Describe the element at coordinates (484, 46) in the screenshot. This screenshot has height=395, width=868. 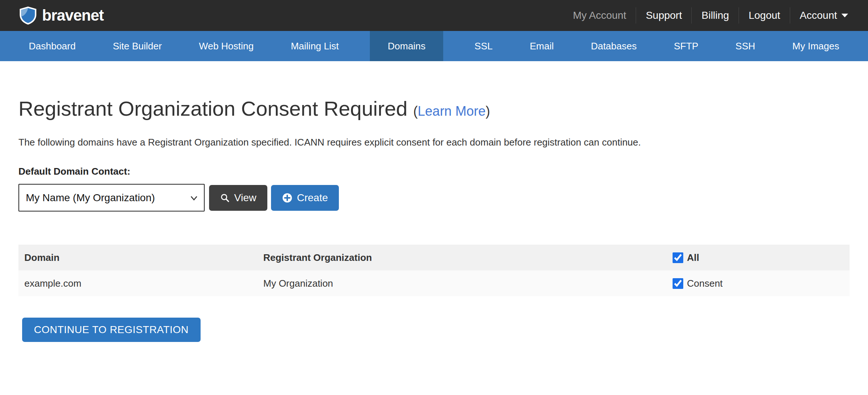
I see `nav-item-ssl: SSL` at that location.